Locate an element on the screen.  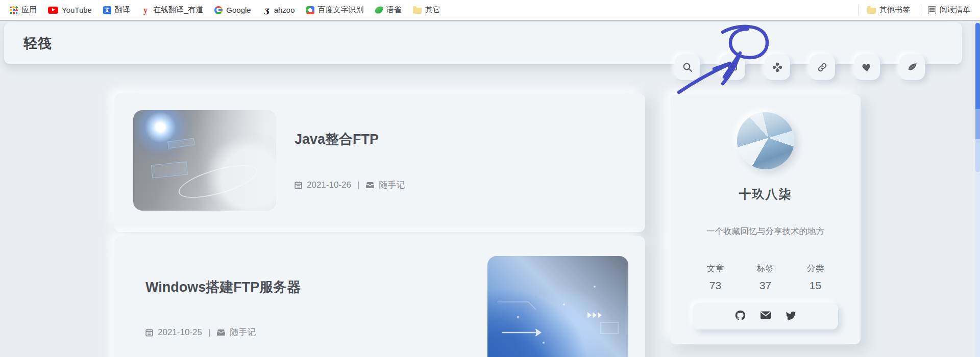
post-meta: 2021-10-26 | 随手记 is located at coordinates (349, 185).